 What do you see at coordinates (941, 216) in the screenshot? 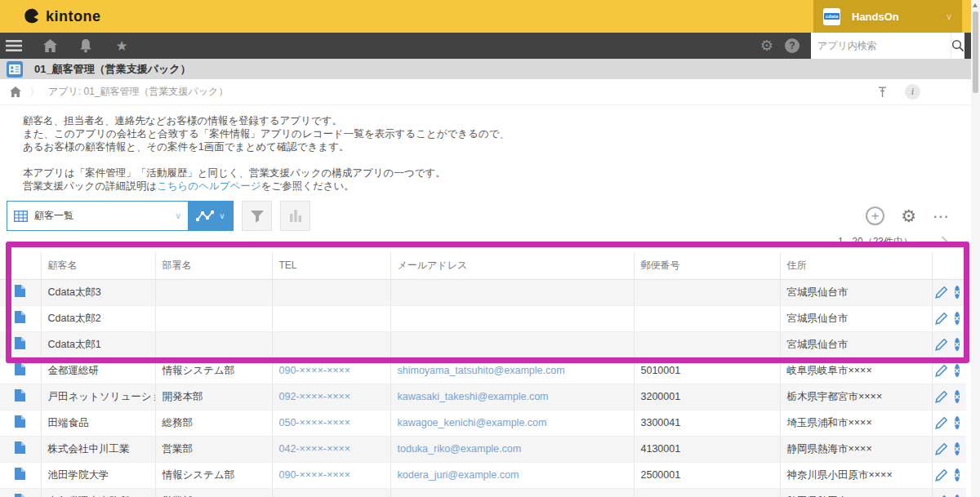
I see `more-options-icon: ⋯` at bounding box center [941, 216].